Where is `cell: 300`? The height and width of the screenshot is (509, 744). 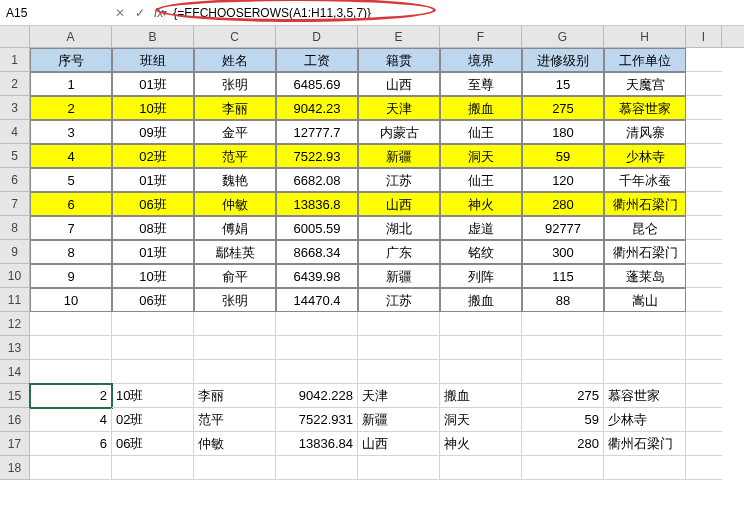
cell: 300 is located at coordinates (563, 252).